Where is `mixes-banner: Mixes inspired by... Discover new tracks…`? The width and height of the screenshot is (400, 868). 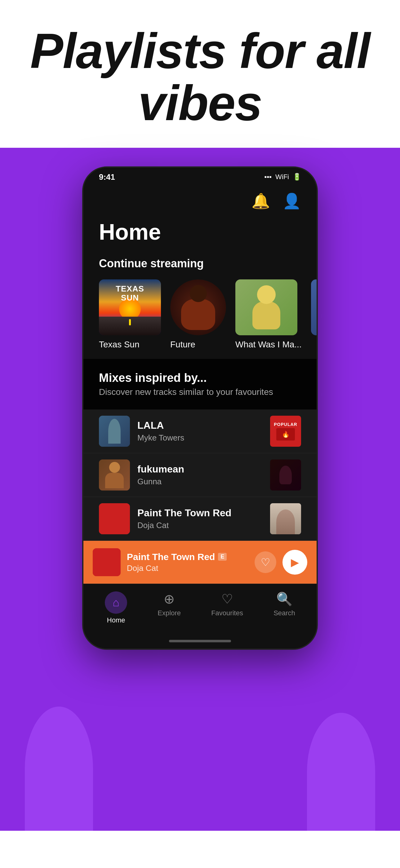 mixes-banner: Mixes inspired by... Discover new tracks… is located at coordinates (200, 384).